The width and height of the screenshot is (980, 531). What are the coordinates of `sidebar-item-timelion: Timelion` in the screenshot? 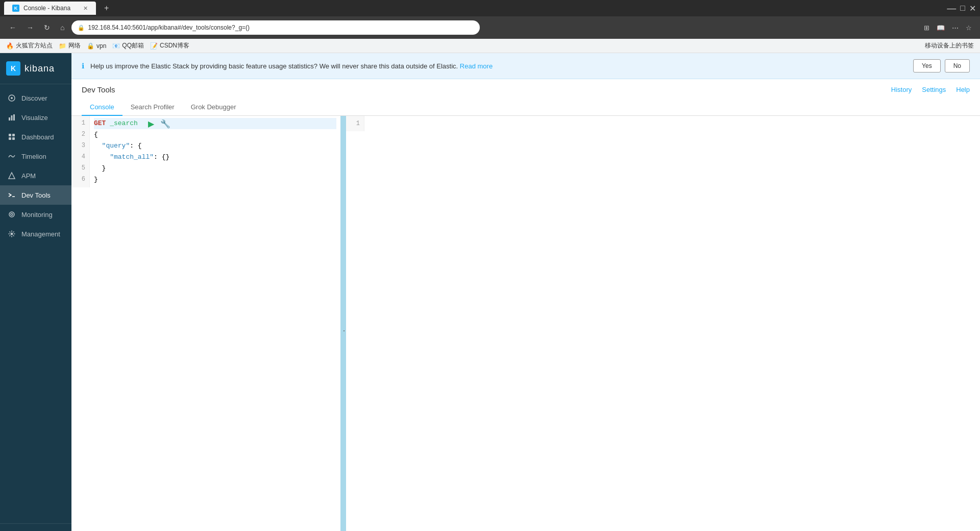 It's located at (36, 156).